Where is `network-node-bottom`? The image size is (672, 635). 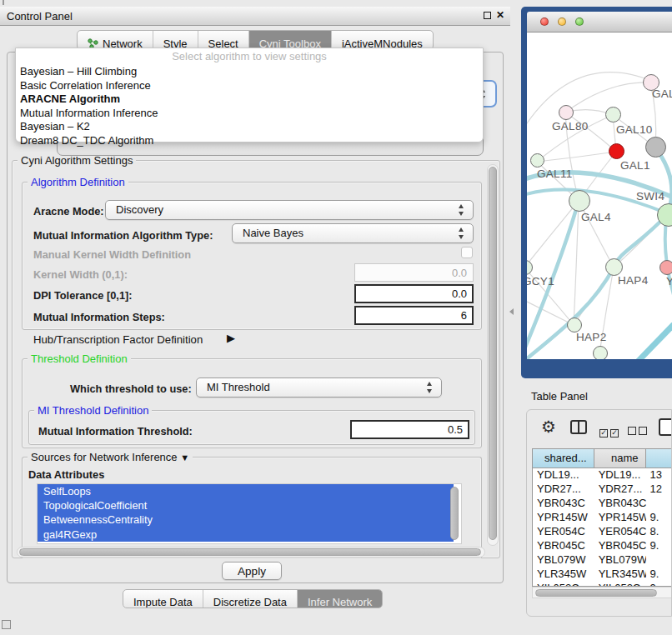 network-node-bottom is located at coordinates (600, 352).